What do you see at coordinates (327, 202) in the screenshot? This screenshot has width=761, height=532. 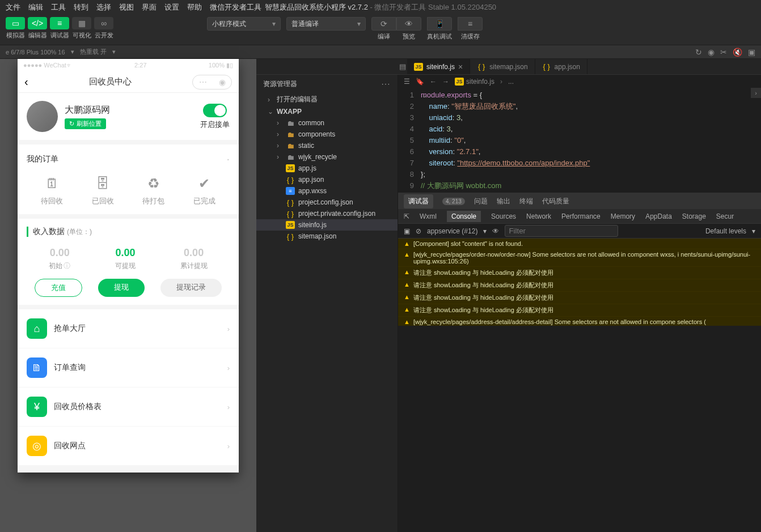 I see `tree-file-projconf: { }project.config.json` at bounding box center [327, 202].